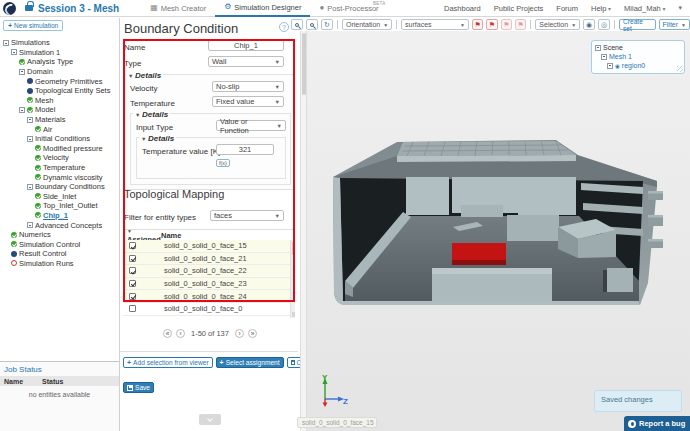 This screenshot has width=690, height=431. Describe the element at coordinates (680, 8) in the screenshot. I see `more-menu-caret-icon: ▾` at that location.